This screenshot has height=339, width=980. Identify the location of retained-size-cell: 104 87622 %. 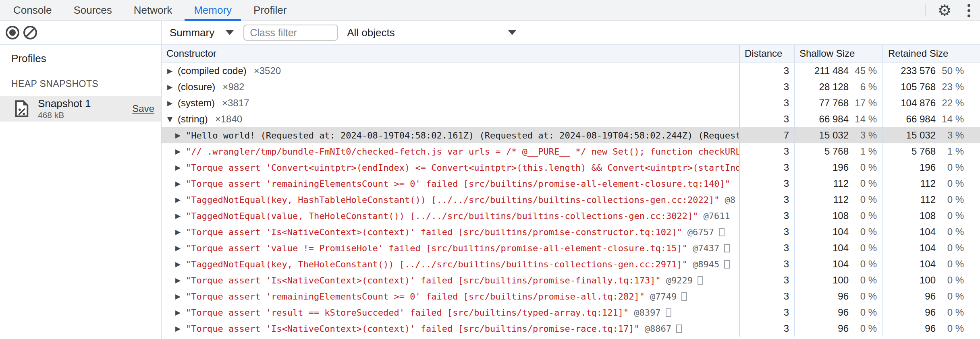
(931, 103).